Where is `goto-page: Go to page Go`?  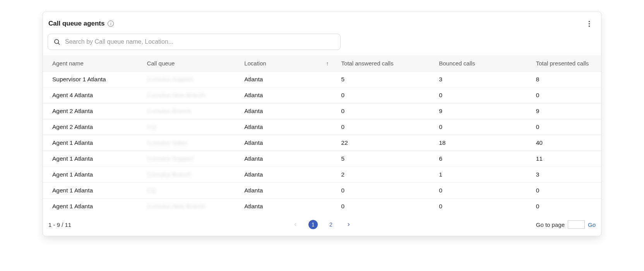 goto-page: Go to page Go is located at coordinates (566, 225).